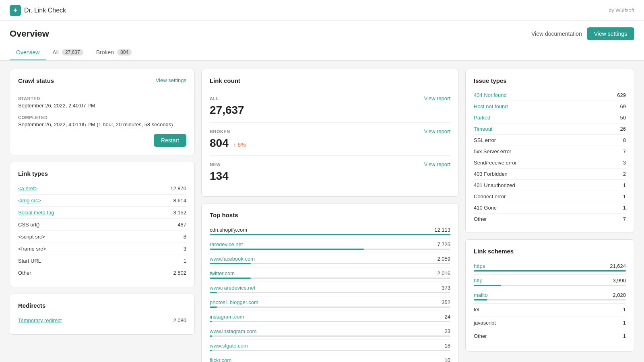  Describe the element at coordinates (102, 306) in the screenshot. I see `redirects-title: Redirects` at that location.